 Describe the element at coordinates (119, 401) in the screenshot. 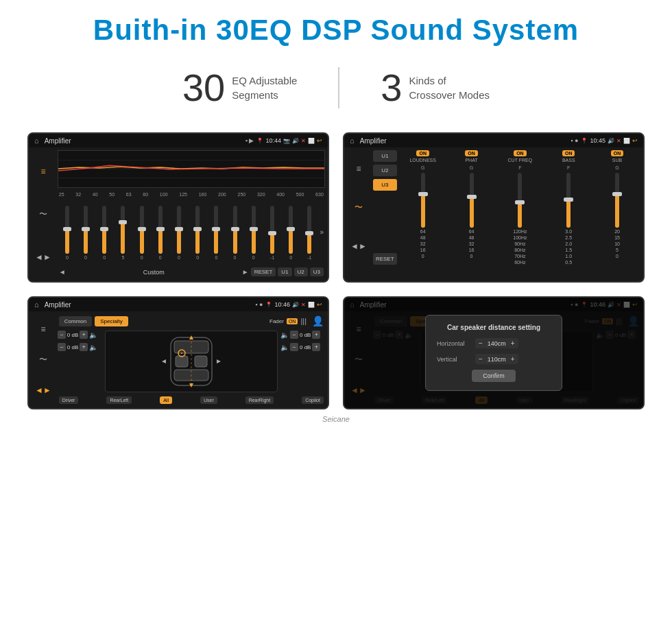

I see `rearleft-btn: RearLeft` at that location.